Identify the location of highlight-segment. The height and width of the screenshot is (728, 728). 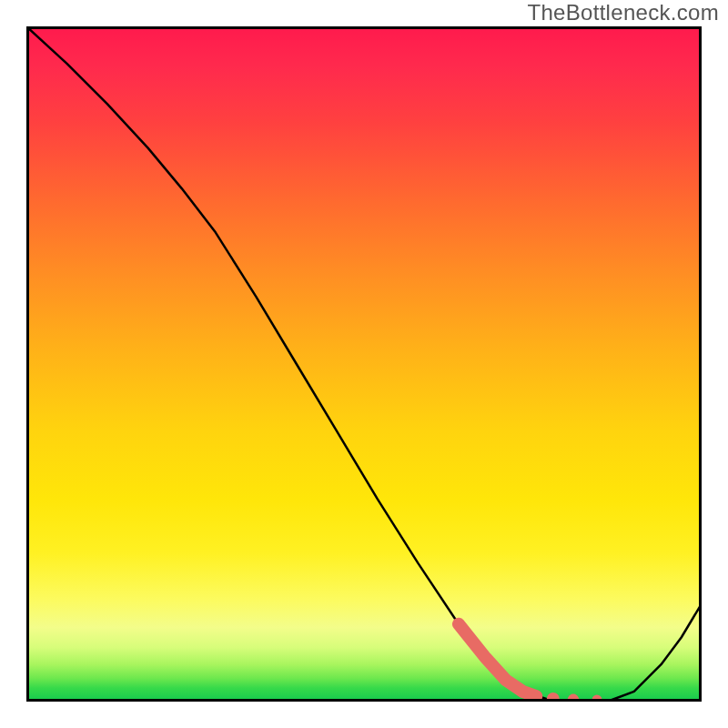
(497, 661).